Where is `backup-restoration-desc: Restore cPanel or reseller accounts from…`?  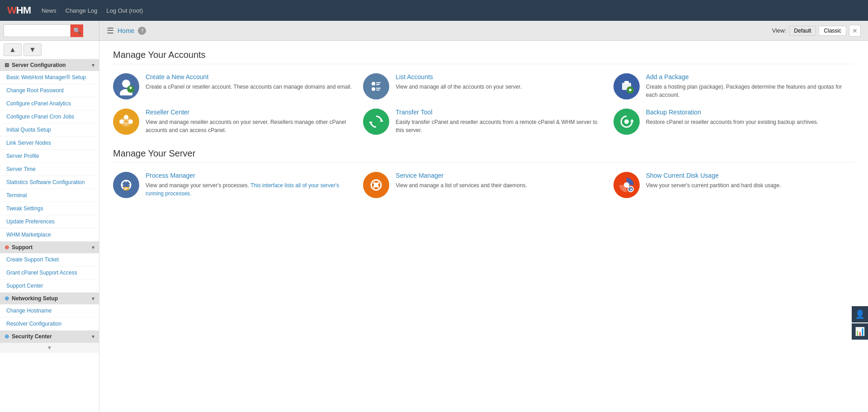 backup-restoration-desc: Restore cPanel or reseller accounts from… is located at coordinates (732, 122).